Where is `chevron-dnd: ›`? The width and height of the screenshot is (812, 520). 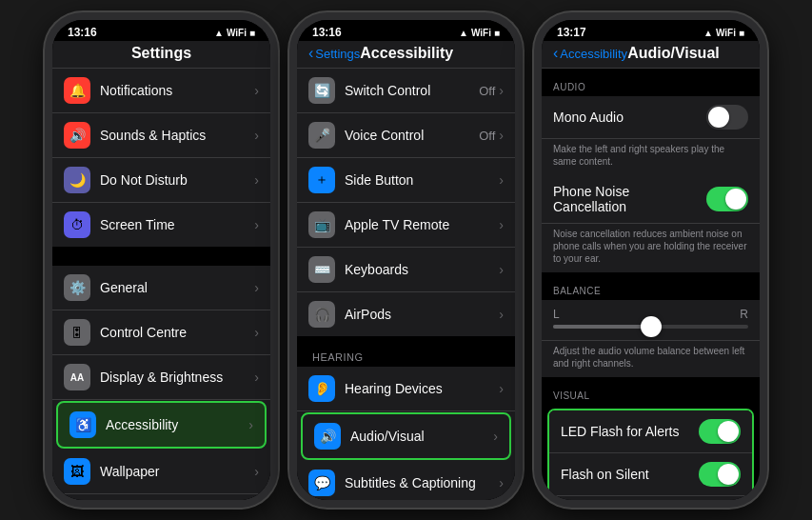 chevron-dnd: › is located at coordinates (257, 180).